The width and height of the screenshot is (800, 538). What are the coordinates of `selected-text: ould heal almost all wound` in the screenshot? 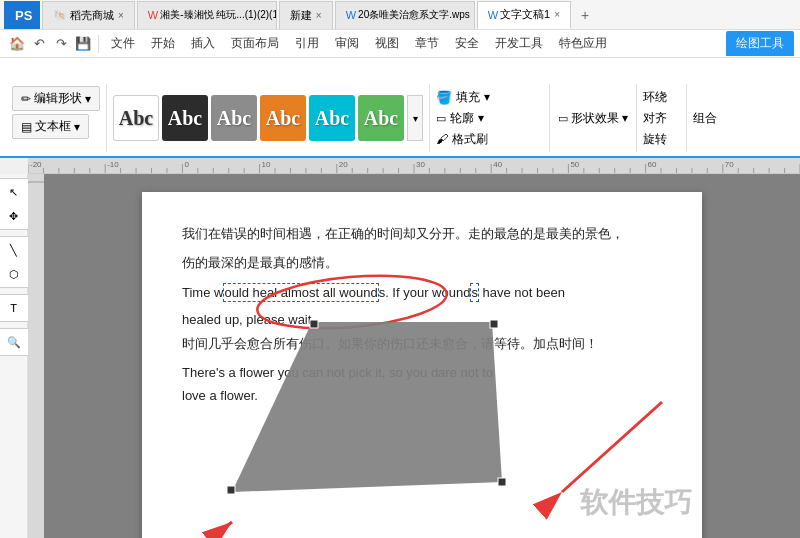 It's located at (300, 292).